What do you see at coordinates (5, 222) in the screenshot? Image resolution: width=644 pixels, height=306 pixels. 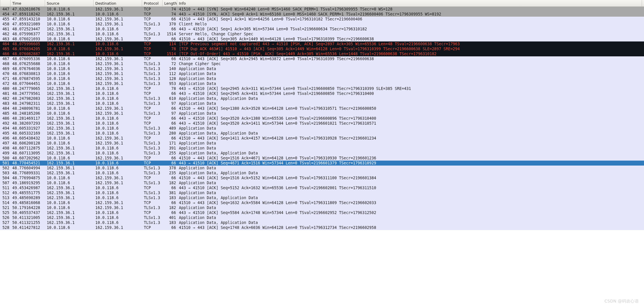 I see `cell-no: 527` at bounding box center [5, 222].